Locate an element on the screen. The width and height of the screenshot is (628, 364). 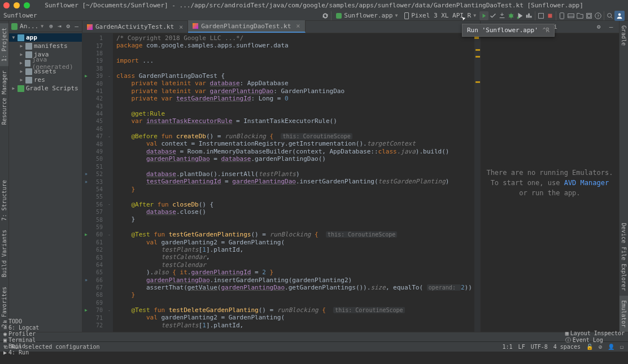
code-line: database.plantDao().insertAll(testPlants… is located at coordinates (294, 174).